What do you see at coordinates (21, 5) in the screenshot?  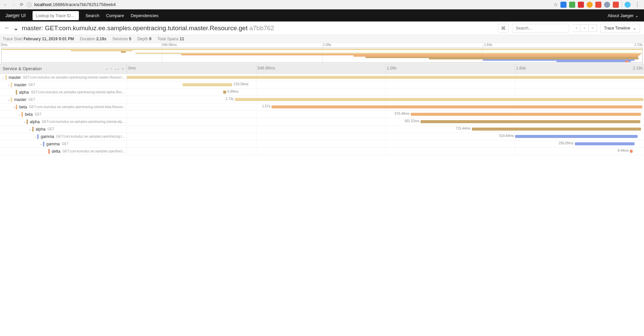 I see `reload-icon: ⟳` at bounding box center [21, 5].